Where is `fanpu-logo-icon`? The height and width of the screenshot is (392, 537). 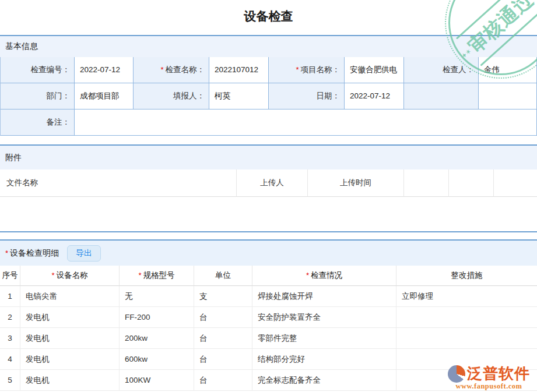
fanpu-logo-icon is located at coordinates (457, 374).